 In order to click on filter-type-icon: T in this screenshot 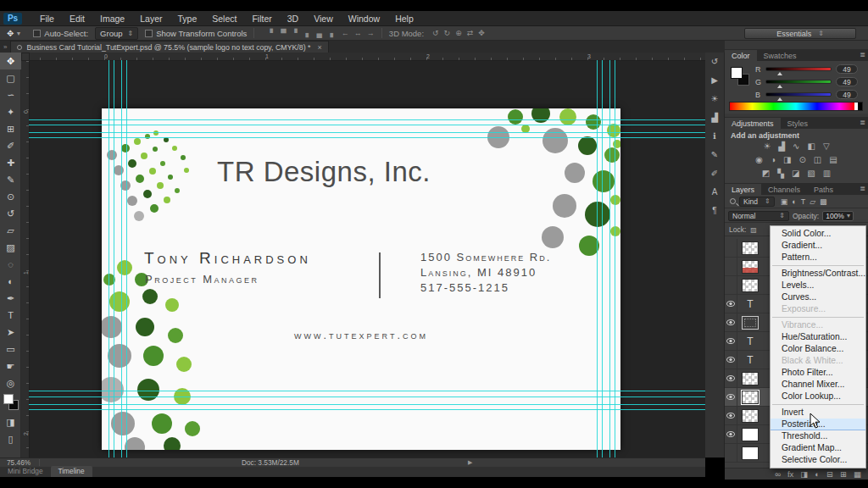, I will do `click(804, 202)`.